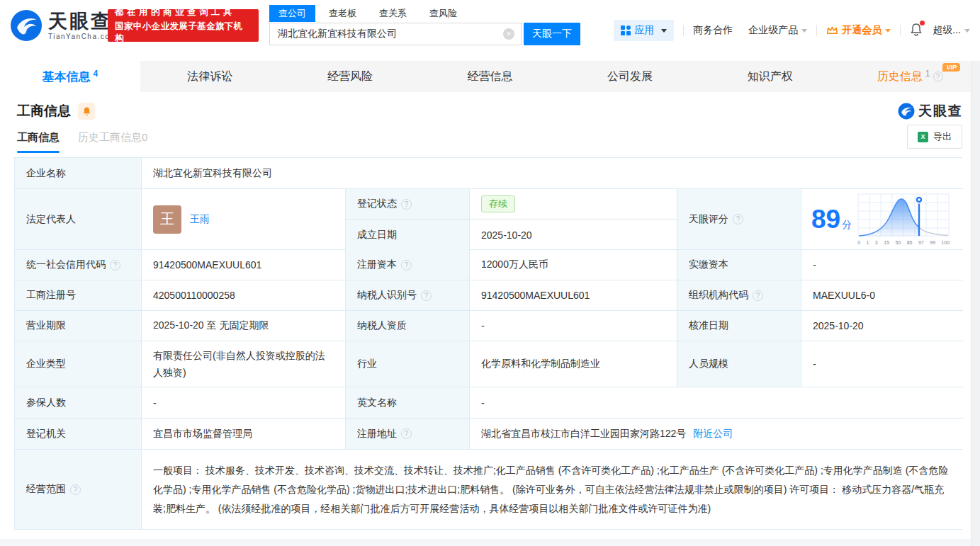 This screenshot has height=546, width=980. I want to click on address-text: 湖北省宜昌市枝江市白洋工业园田家河路122号, so click(584, 434).